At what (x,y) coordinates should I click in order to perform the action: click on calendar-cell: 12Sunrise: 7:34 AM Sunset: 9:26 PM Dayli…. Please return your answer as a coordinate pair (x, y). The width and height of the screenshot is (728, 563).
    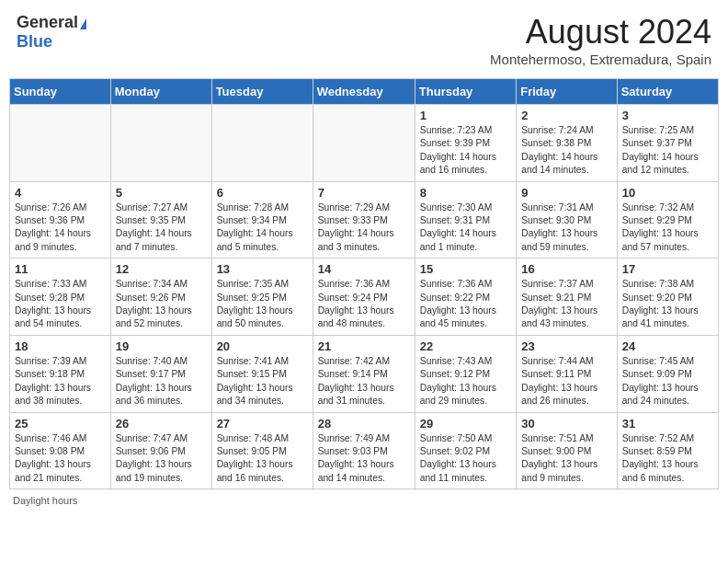
    Looking at the image, I should click on (161, 297).